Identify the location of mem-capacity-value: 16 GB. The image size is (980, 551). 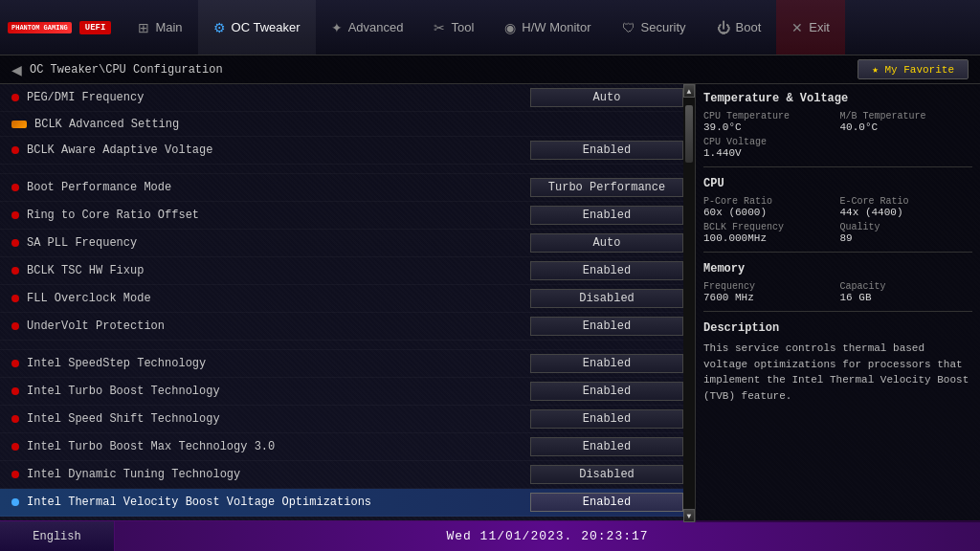
(907, 298).